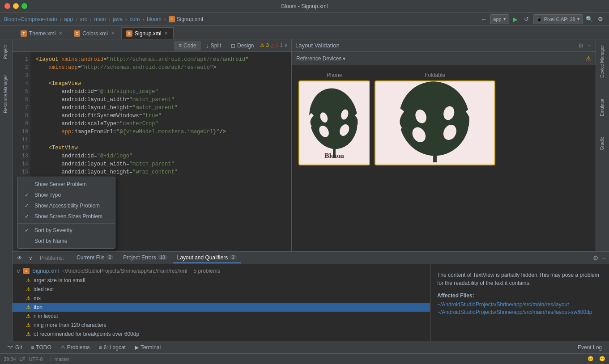  Describe the element at coordinates (284, 46) in the screenshot. I see `navigation-arrows: 1 ∨` at that location.